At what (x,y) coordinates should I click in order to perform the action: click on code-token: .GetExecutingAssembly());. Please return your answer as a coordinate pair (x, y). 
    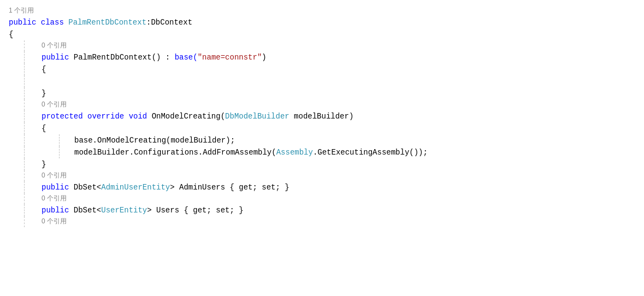
    Looking at the image, I should click on (370, 152).